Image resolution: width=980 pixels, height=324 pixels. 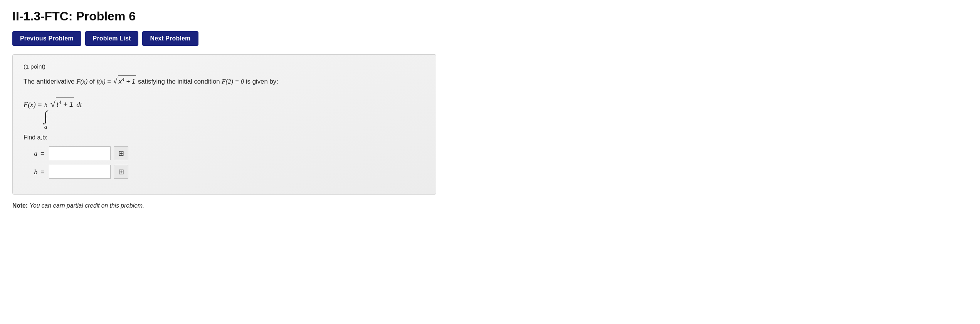 I want to click on integral-dt: dt, so click(x=79, y=105).